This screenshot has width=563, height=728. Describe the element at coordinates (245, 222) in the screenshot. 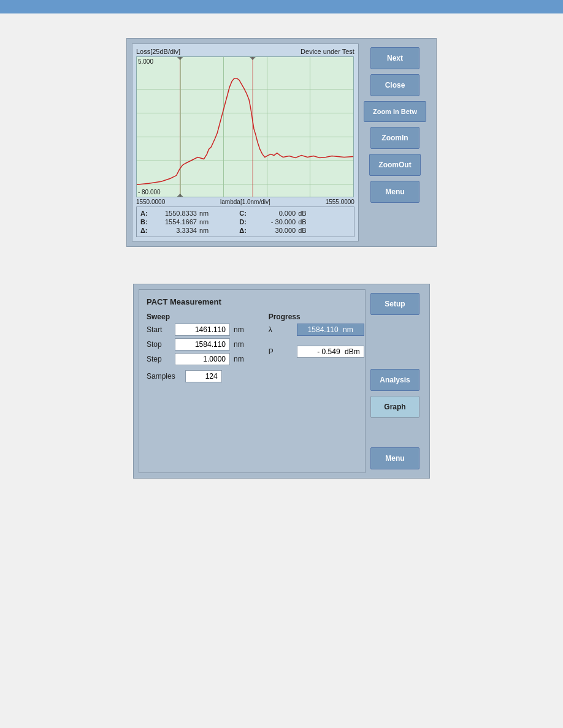

I see `meas-row: A: 1550.8333 nm B: 1554.1667 nm Δ: 3.333…` at that location.